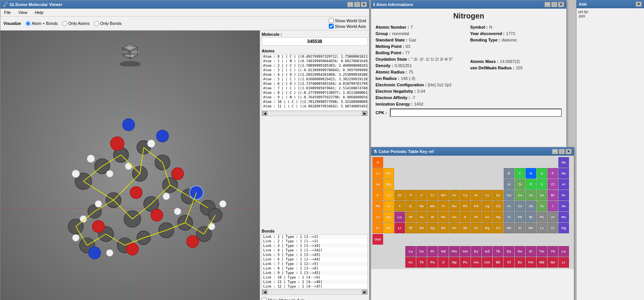 The width and height of the screenshot is (644, 300). Describe the element at coordinates (476, 217) in the screenshot. I see `element-Pt: Pt` at that location.